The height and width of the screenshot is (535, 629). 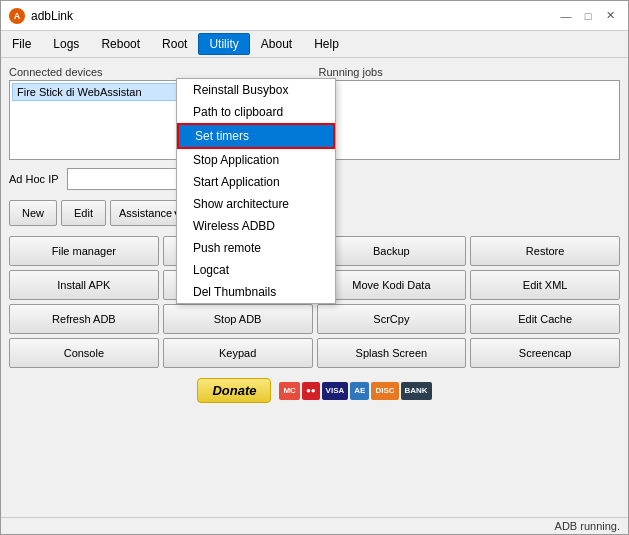 What do you see at coordinates (545, 251) in the screenshot?
I see `restore-button: Restore` at bounding box center [545, 251].